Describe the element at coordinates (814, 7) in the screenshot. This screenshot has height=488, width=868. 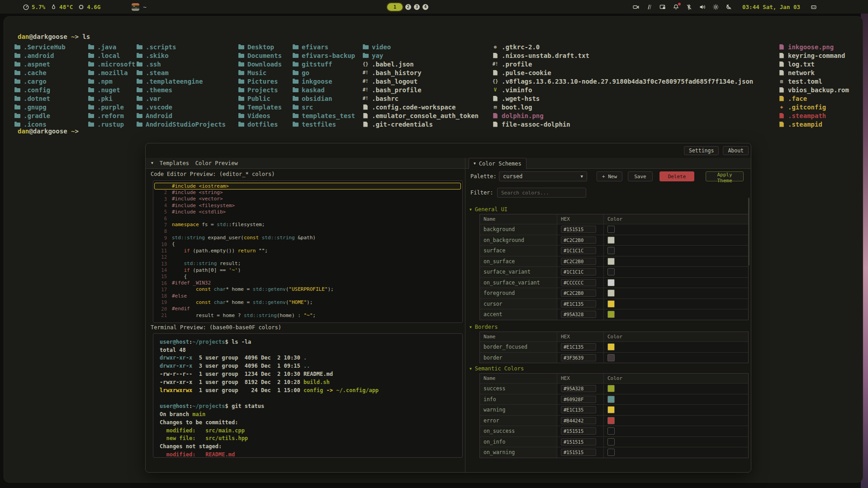
I see `tray-device-icon` at that location.